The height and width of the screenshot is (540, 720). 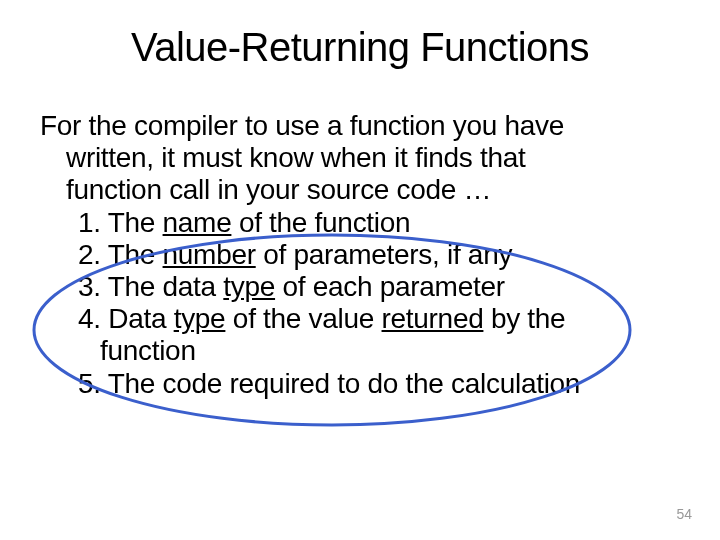 What do you see at coordinates (320, 222) in the screenshot?
I see `item1-post: of the function` at bounding box center [320, 222].